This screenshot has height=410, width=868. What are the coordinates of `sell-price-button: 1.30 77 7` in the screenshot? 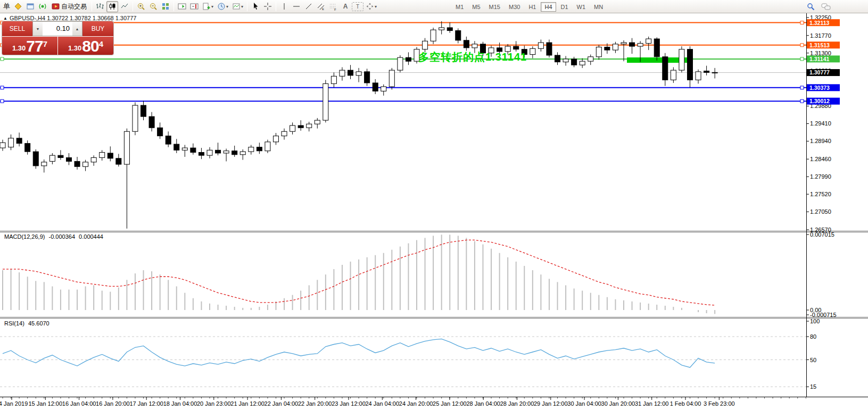 It's located at (30, 46).